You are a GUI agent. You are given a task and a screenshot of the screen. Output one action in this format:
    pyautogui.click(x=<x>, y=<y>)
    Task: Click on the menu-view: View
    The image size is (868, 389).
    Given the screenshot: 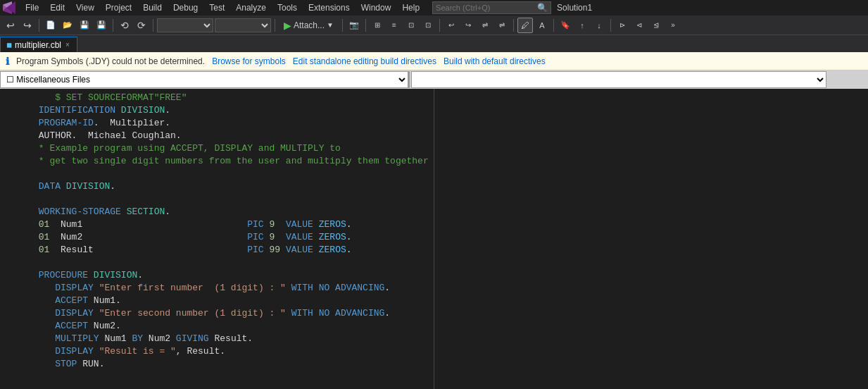 What is the action you would take?
    pyautogui.click(x=85, y=8)
    